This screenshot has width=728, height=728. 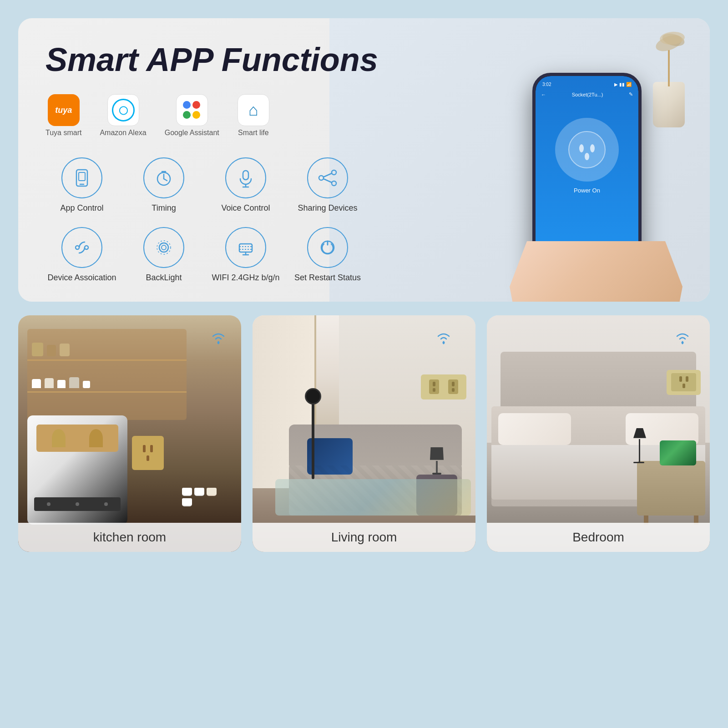 What do you see at coordinates (77, 470) in the screenshot?
I see `coffee-machine` at bounding box center [77, 470].